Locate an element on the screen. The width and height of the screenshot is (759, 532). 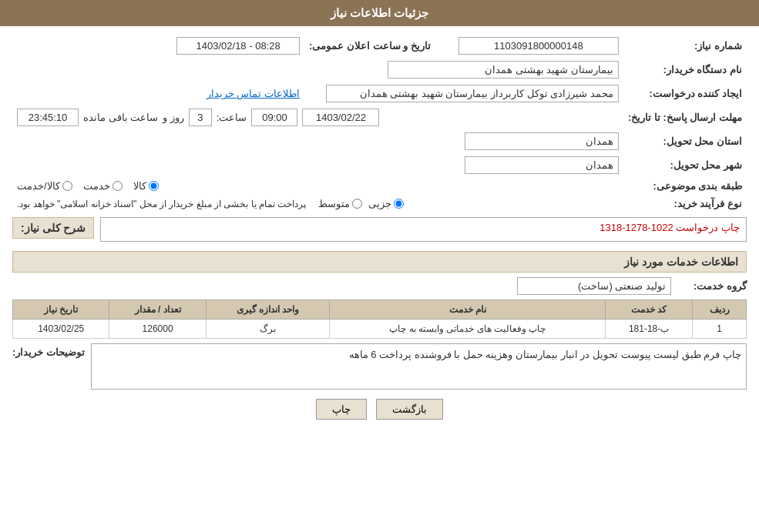
org-name-value: بیمارستان شهید بهشتی همدان is located at coordinates (503, 69).